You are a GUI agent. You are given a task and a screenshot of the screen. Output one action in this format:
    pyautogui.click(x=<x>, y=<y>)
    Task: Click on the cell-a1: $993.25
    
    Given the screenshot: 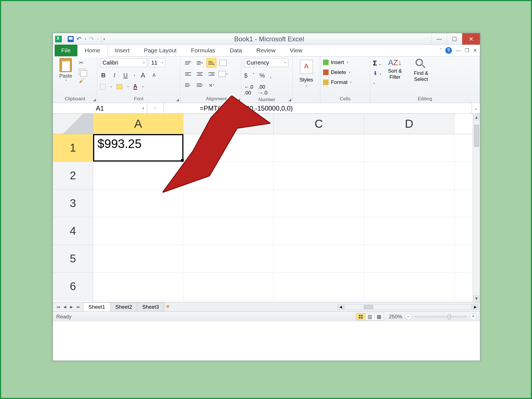 What is the action you would take?
    pyautogui.click(x=138, y=148)
    